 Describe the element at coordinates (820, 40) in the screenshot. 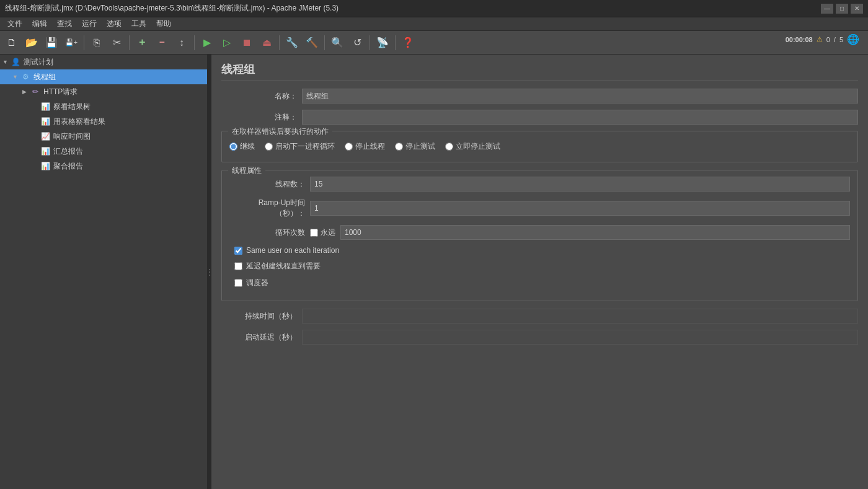

I see `warning-icon: ⚠` at that location.